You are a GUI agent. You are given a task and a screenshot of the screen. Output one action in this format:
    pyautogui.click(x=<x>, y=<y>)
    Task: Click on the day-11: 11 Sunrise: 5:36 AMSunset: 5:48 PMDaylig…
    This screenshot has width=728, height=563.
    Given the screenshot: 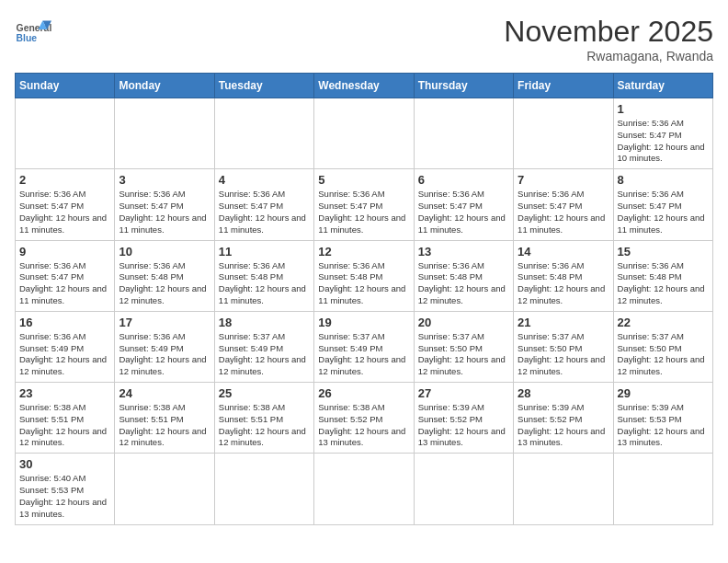 What is the action you would take?
    pyautogui.click(x=264, y=276)
    